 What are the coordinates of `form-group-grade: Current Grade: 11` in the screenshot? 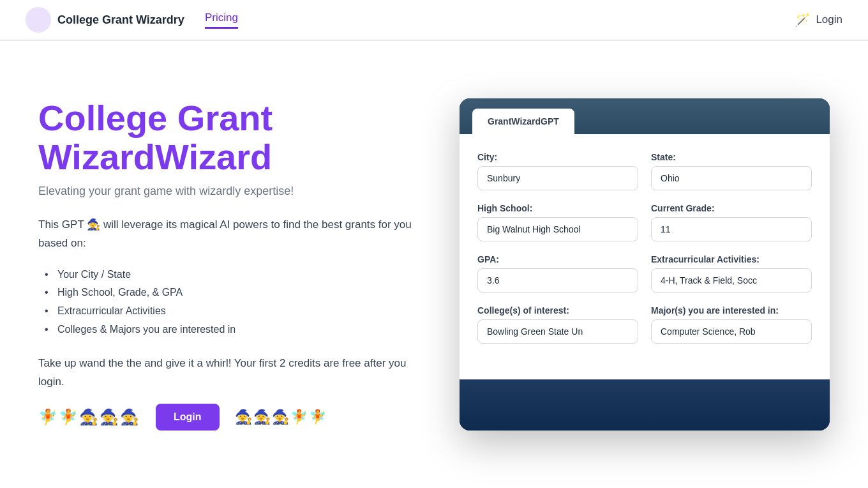 It's located at (731, 222).